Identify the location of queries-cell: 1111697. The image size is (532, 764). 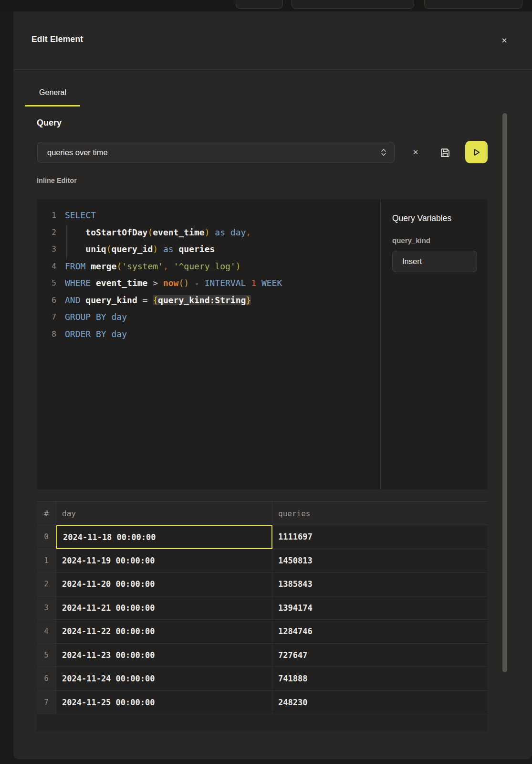
(380, 537).